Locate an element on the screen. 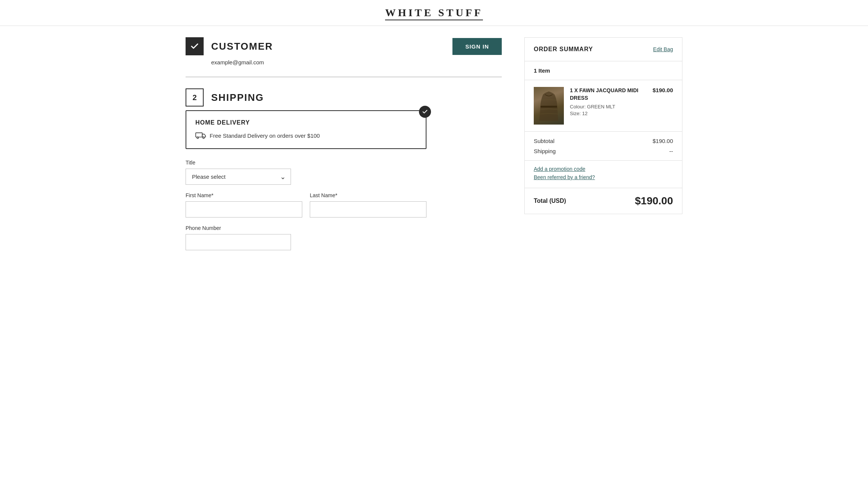 The width and height of the screenshot is (868, 499). shipping-option-check-icon is located at coordinates (425, 112).